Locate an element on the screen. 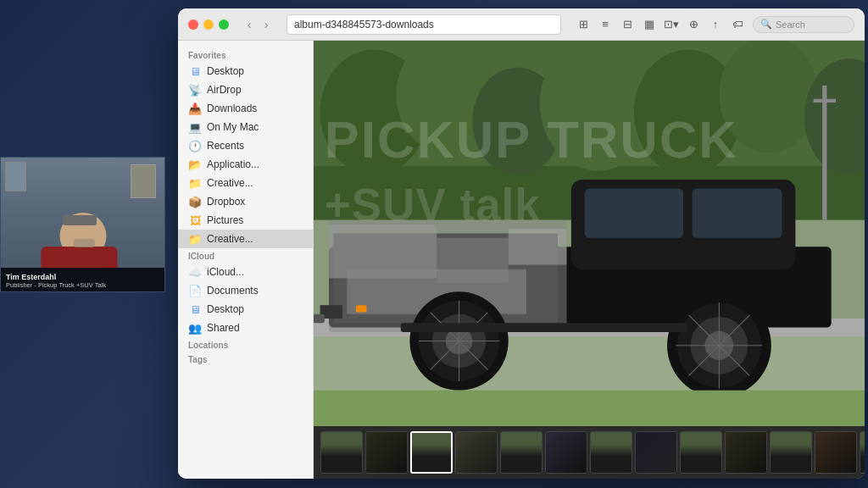 The image size is (868, 488). svg-text: PICKUP TRUCK is located at coordinates (531, 139).